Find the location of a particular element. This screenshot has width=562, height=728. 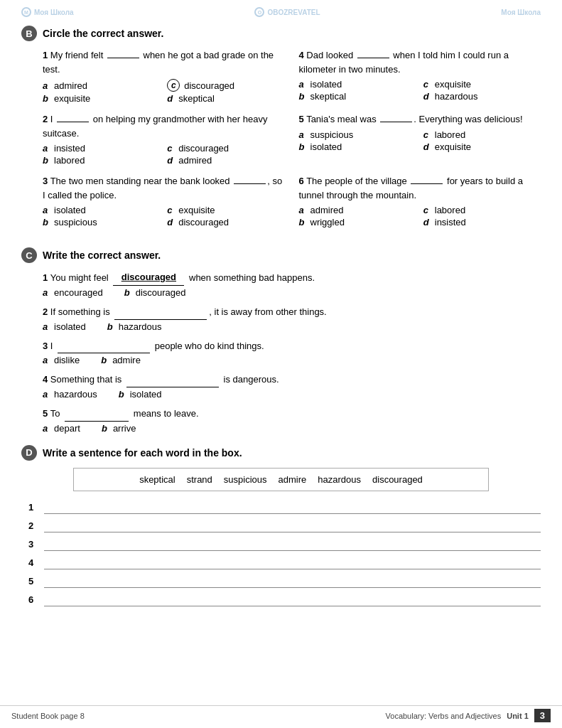

q-b1-num: 1 is located at coordinates (45, 55).